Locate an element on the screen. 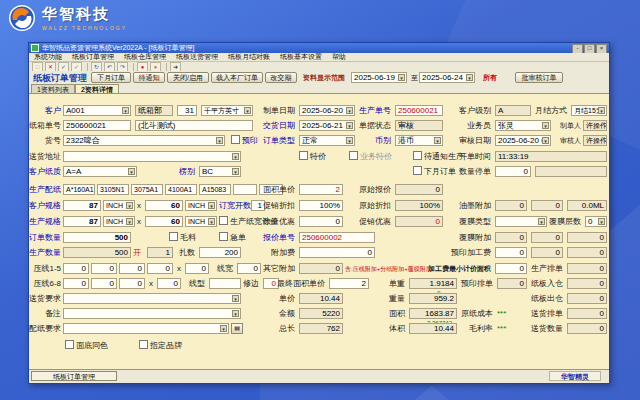 The height and width of the screenshot is (400, 640). surcharge-field: 0 is located at coordinates (337, 252).